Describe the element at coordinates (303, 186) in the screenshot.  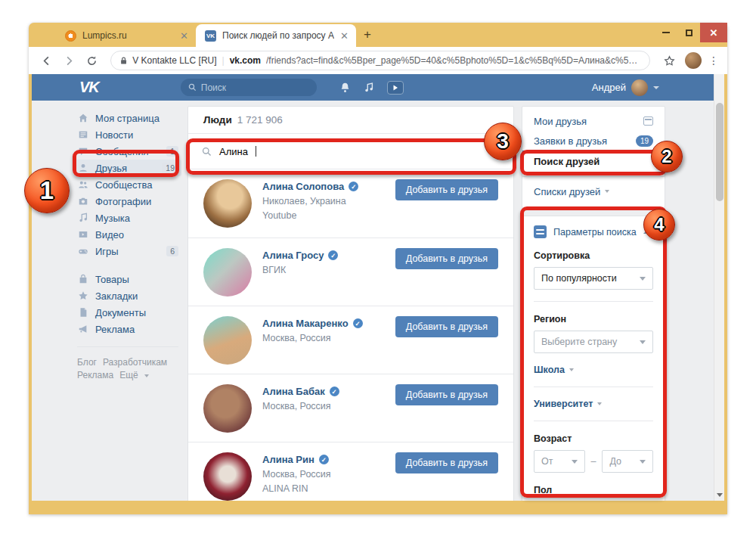
I see `person-name-link: Алина Солопова` at that location.